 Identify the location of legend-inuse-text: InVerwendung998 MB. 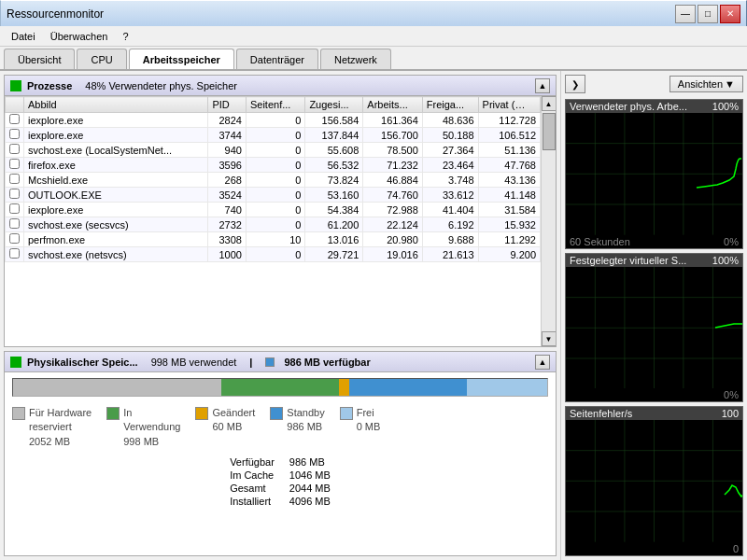
(151, 427).